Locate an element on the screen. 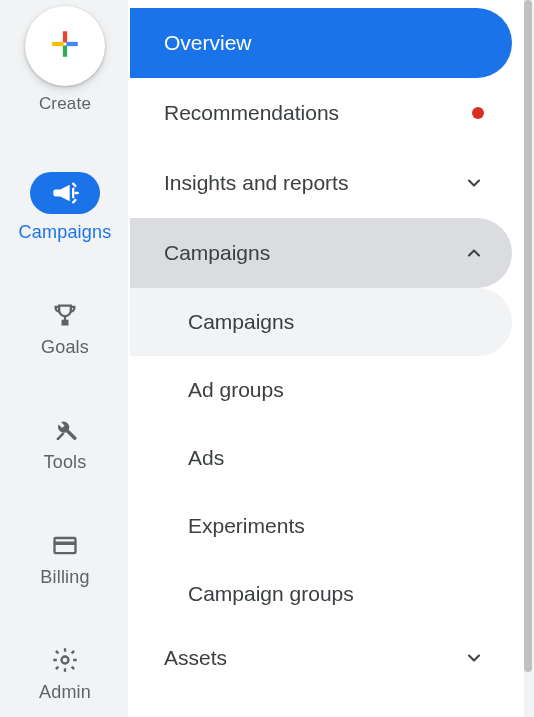 The height and width of the screenshot is (717, 534). rail-label-admin: Admin is located at coordinates (65, 692).